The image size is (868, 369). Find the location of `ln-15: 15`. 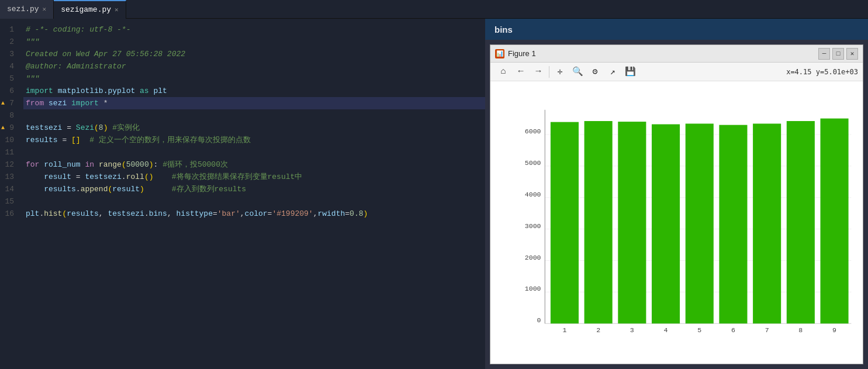

ln-15: 15 is located at coordinates (9, 201).